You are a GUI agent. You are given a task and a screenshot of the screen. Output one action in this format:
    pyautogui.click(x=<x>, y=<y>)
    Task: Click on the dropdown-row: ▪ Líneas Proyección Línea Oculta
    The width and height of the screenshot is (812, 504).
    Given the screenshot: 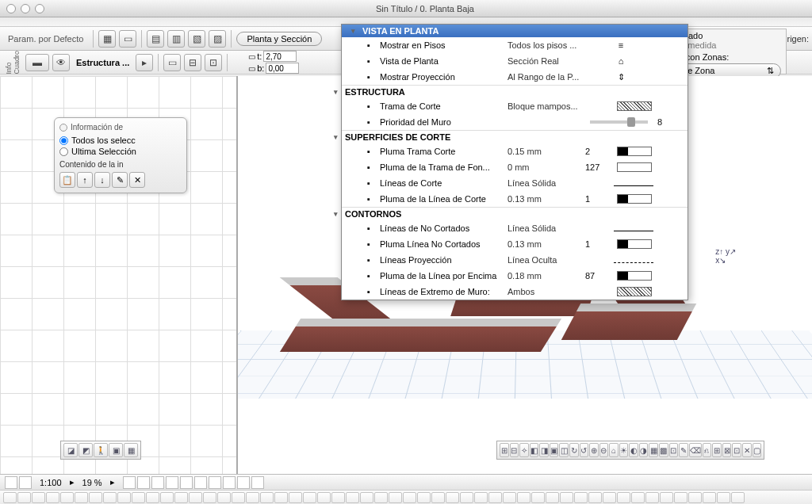 What is the action you would take?
    pyautogui.click(x=515, y=260)
    